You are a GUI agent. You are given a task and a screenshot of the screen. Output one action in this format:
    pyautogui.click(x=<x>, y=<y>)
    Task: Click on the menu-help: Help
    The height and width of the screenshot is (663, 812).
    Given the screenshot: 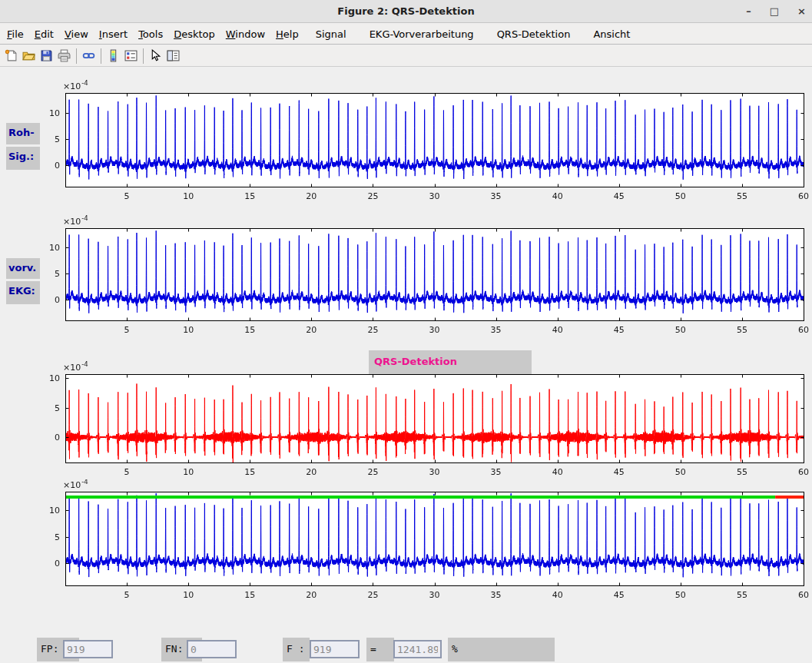 What is the action you would take?
    pyautogui.click(x=287, y=34)
    